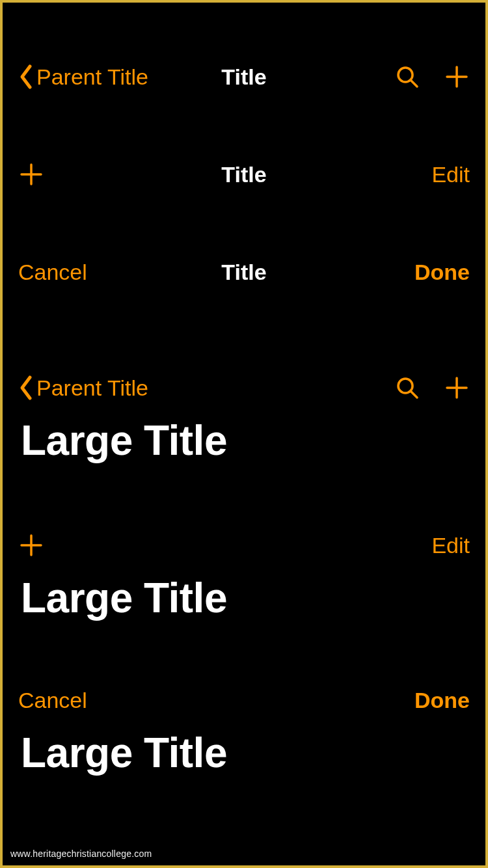  What do you see at coordinates (244, 272) in the screenshot?
I see `navbar-row: Cancel Title Done` at bounding box center [244, 272].